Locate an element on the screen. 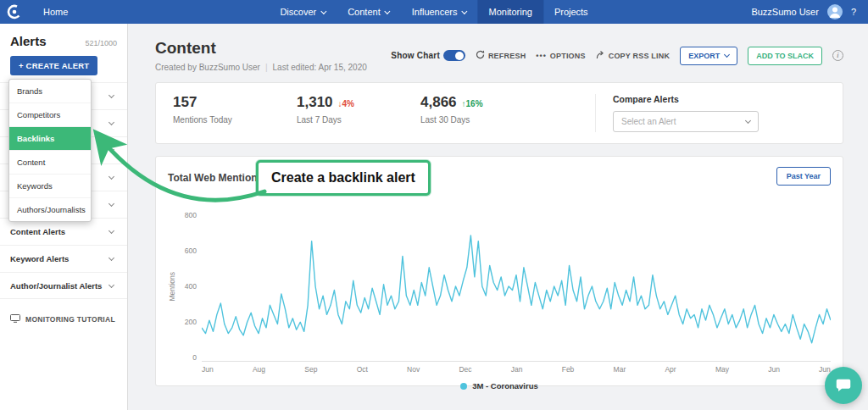 The height and width of the screenshot is (410, 868). x-tick-label: Oct is located at coordinates (363, 369).